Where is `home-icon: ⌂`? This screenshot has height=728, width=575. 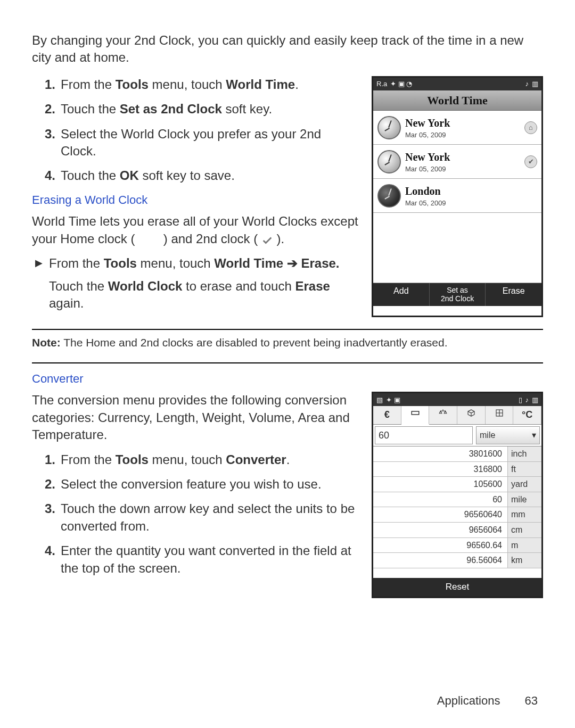
home-icon: ⌂ is located at coordinates (531, 128).